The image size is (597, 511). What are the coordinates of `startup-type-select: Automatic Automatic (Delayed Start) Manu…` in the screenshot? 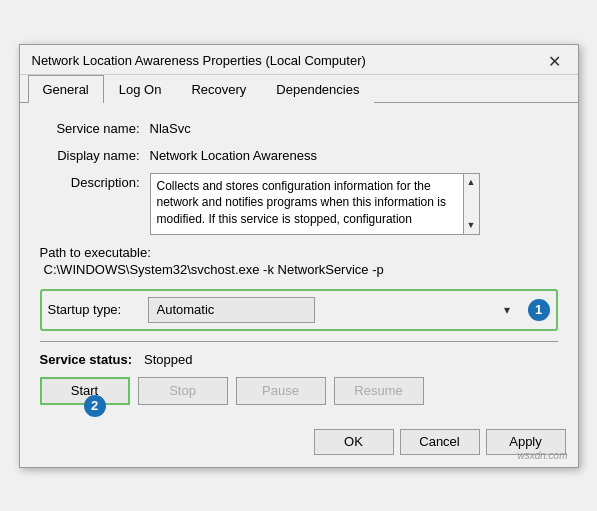 It's located at (232, 310).